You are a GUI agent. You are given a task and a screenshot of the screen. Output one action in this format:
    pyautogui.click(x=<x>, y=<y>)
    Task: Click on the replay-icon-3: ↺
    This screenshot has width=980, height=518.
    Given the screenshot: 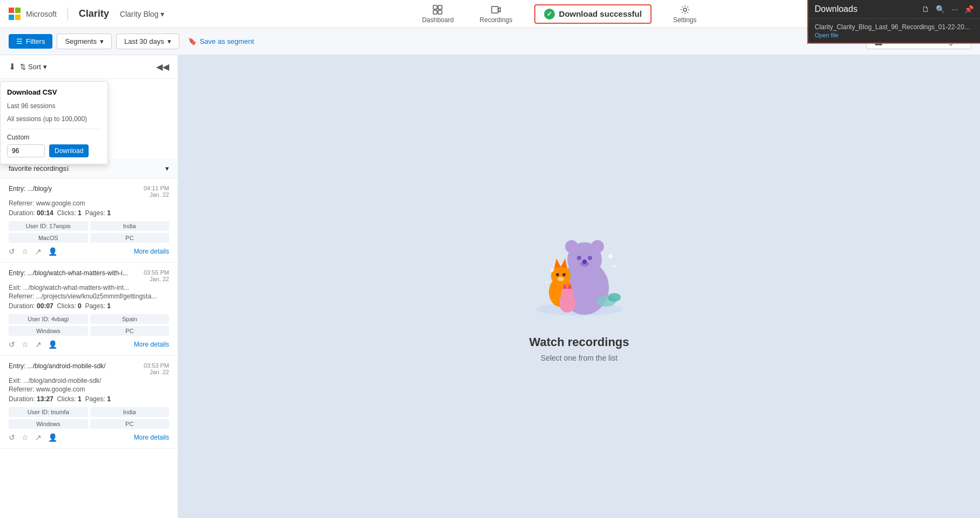 What is the action you would take?
    pyautogui.click(x=12, y=437)
    